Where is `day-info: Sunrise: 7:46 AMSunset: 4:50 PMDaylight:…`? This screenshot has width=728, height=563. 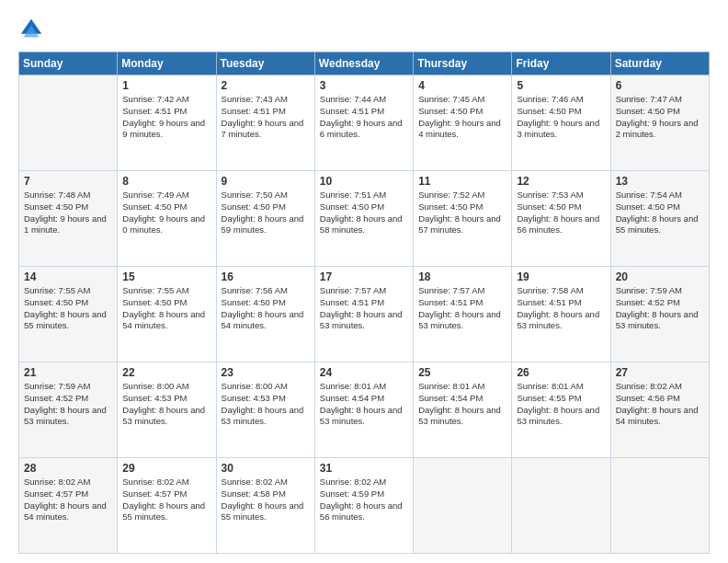
day-info: Sunrise: 7:46 AMSunset: 4:50 PMDaylight:… is located at coordinates (561, 118).